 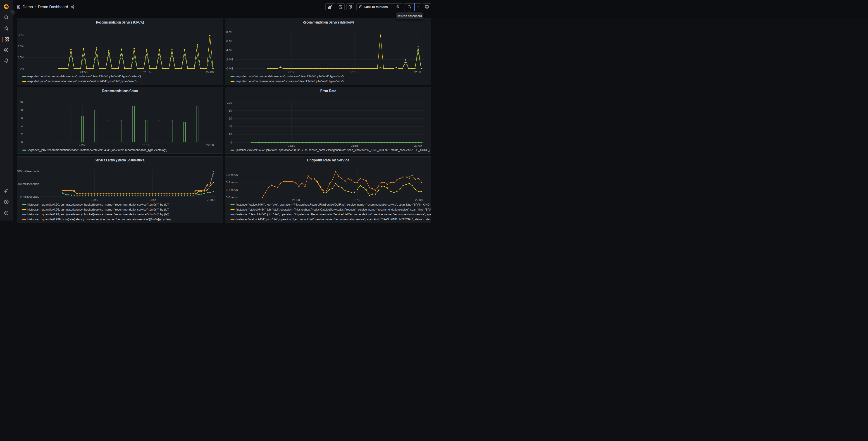 What do you see at coordinates (30, 197) in the screenshot?
I see `svg-text: 0 milliseconds` at bounding box center [30, 197].